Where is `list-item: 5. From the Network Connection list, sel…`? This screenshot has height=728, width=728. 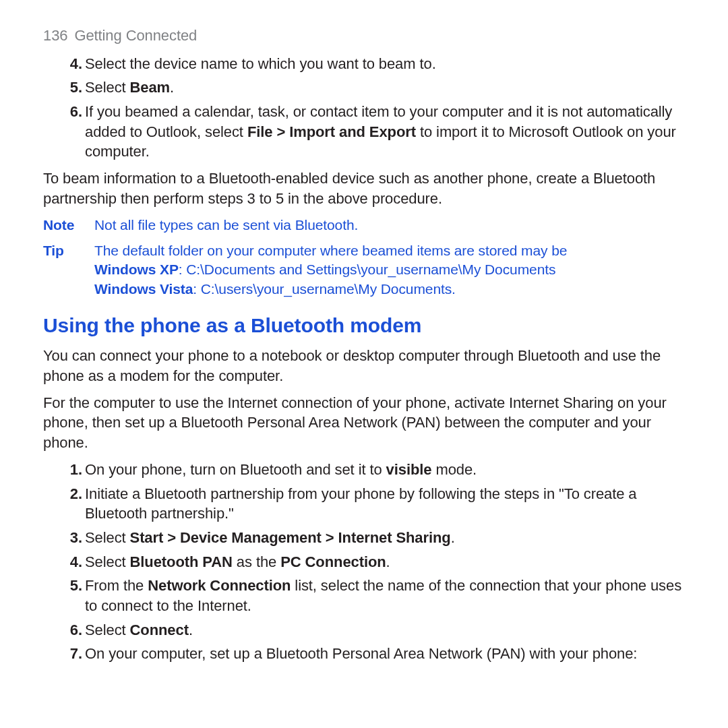
list-item: 5. From the Network Connection list, sel… is located at coordinates (388, 596).